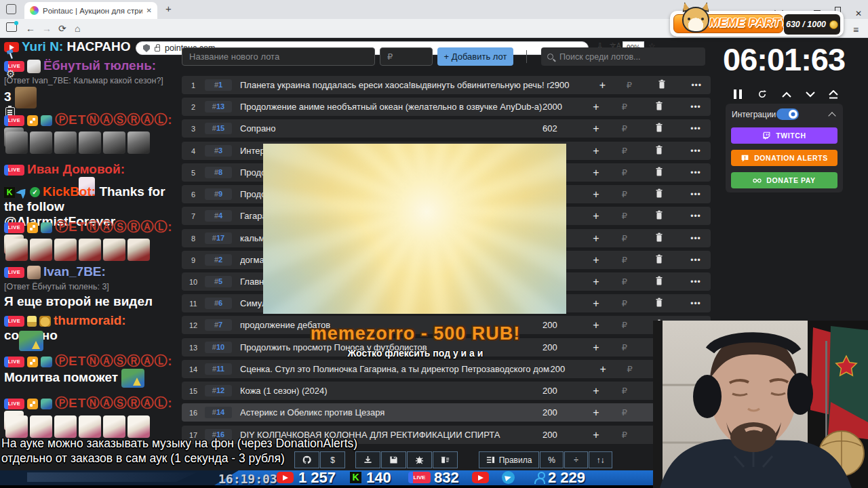 Image resolution: width=868 pixels, height=488 pixels. I want to click on lot-row: 14#11Сценка. Стул это Полиночка Гагарина…, so click(446, 369).